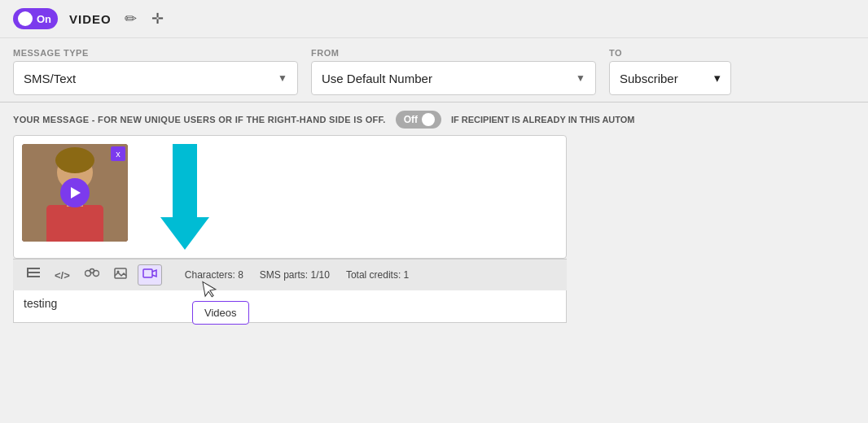  Describe the element at coordinates (158, 19) in the screenshot. I see `move-icon: ✛` at that location.